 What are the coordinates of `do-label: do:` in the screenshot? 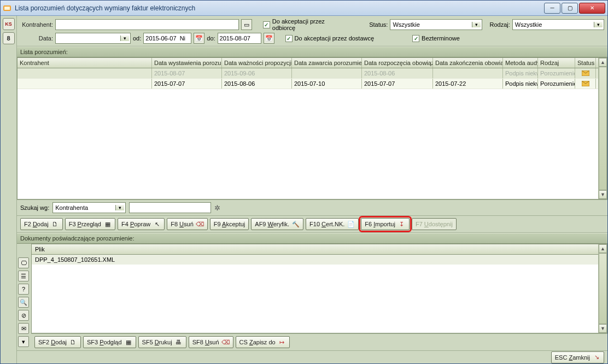 It's located at (211, 38).